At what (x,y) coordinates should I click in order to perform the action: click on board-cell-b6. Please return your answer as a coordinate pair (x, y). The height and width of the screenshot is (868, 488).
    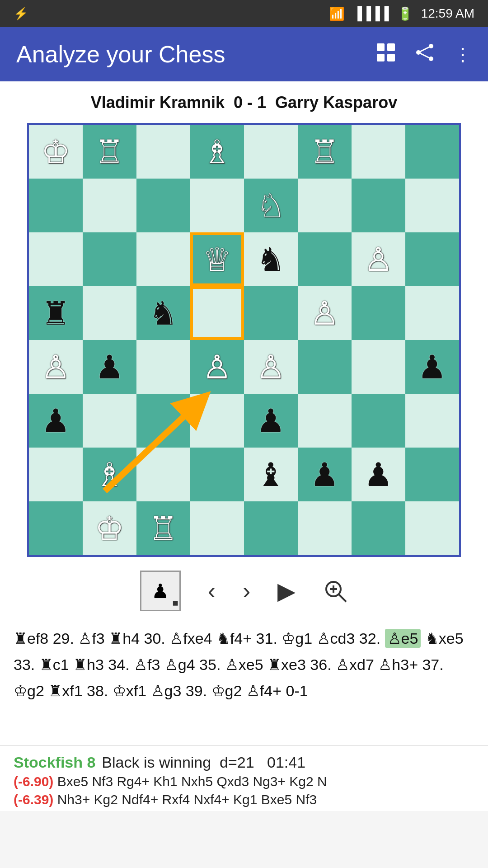
    Looking at the image, I should click on (109, 259).